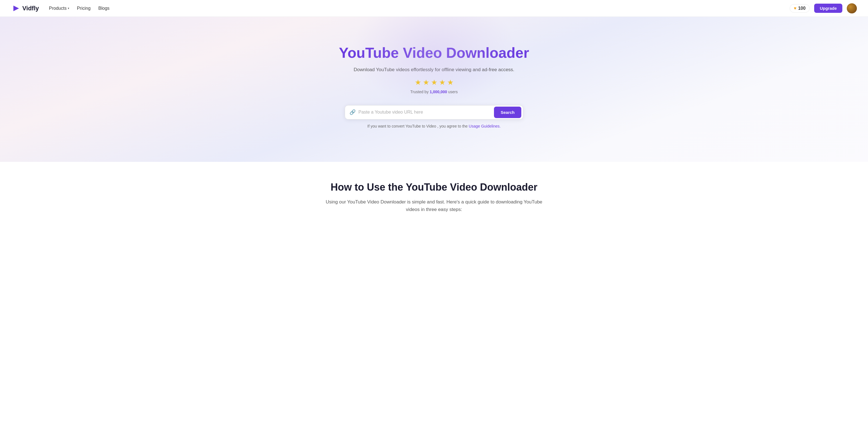  What do you see at coordinates (418, 126) in the screenshot?
I see `terms-prefix: If you want to convert YouTube to Video …` at bounding box center [418, 126].